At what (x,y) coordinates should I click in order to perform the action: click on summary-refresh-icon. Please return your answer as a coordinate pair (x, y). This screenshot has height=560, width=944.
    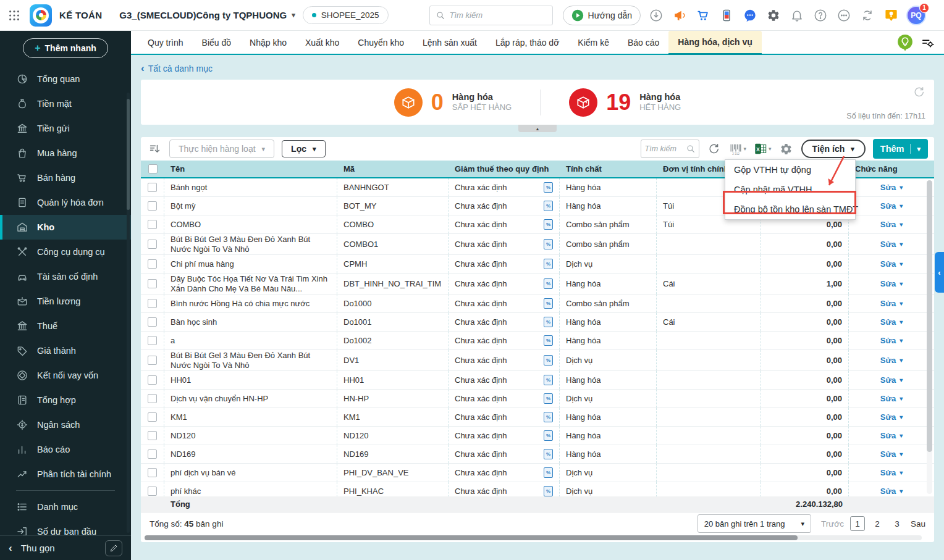
    Looking at the image, I should click on (919, 93).